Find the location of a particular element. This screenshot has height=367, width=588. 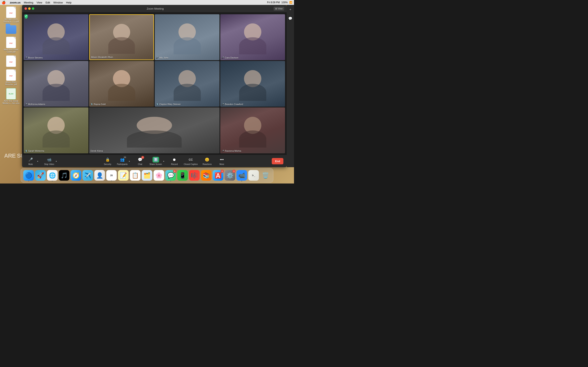

conference-icon: PDF is located at coordinates (11, 12).